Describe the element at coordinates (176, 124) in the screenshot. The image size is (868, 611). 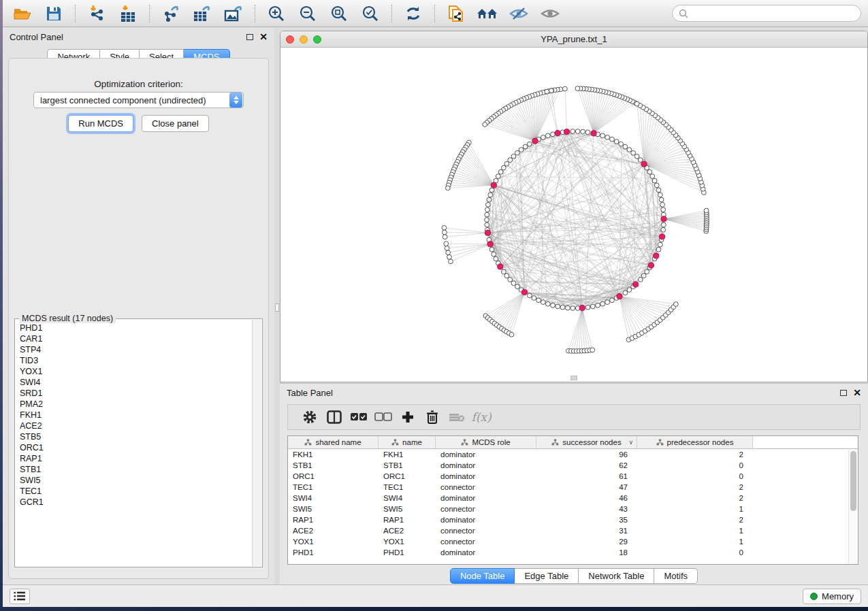
I see `close-panel-button: Close panel` at that location.